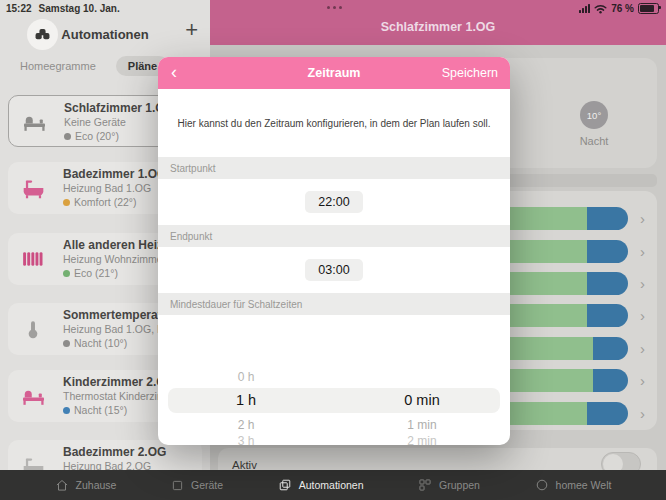  I want to click on status-text: Nacht (15°), so click(100, 410).